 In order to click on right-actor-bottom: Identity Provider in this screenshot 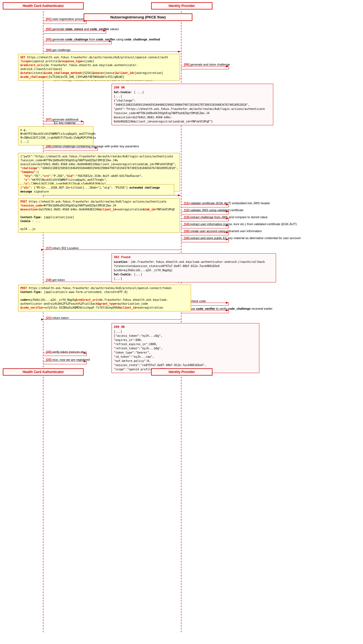, I will do `click(182, 372)`.